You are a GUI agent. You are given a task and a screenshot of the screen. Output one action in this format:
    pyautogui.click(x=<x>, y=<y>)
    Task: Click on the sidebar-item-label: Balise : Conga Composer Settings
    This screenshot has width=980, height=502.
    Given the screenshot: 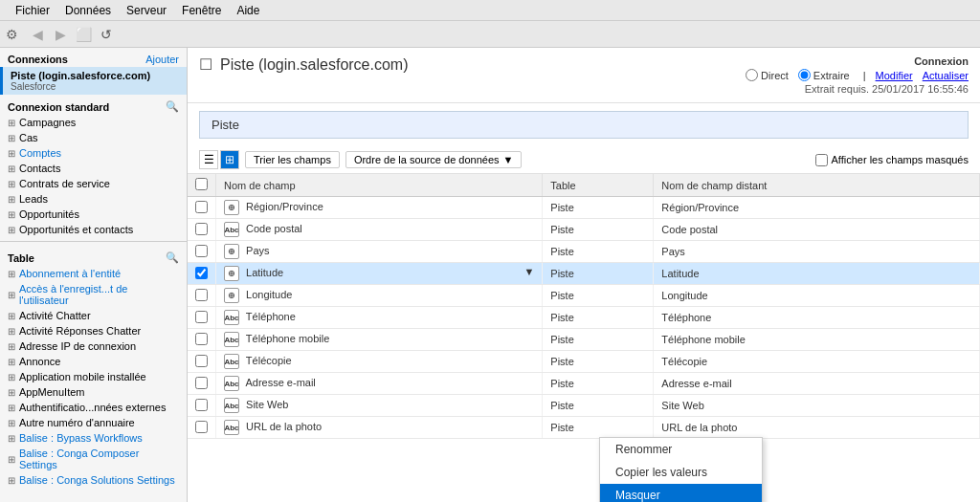 What is the action you would take?
    pyautogui.click(x=100, y=459)
    